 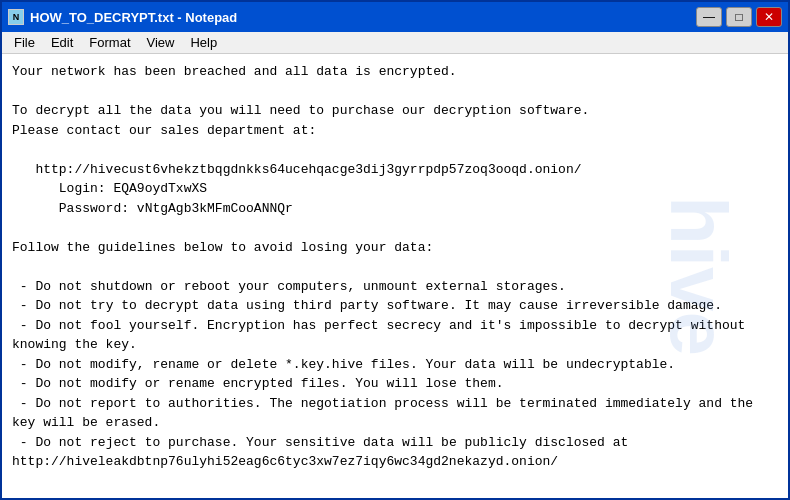 What do you see at coordinates (204, 42) in the screenshot?
I see `menu-help: Help` at bounding box center [204, 42].